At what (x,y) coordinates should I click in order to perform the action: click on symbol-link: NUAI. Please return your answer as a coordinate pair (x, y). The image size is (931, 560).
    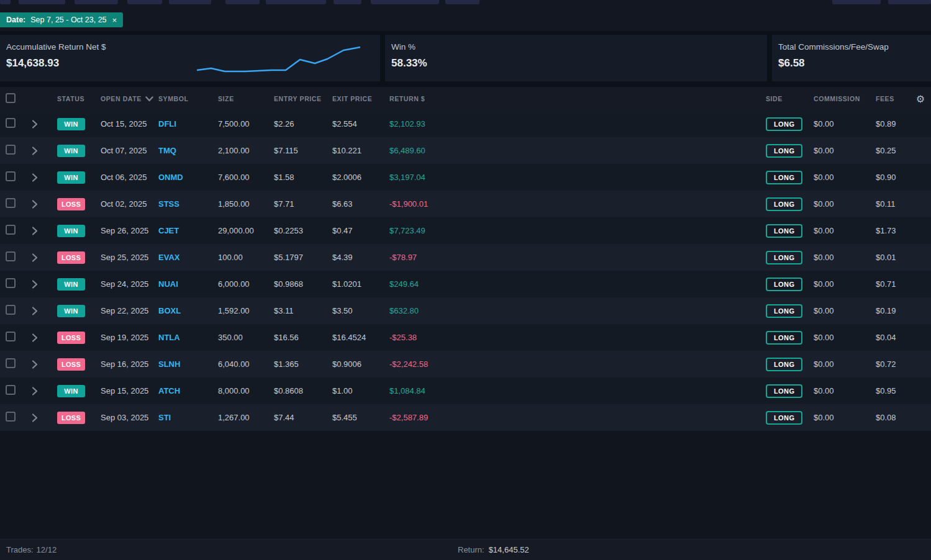
    Looking at the image, I should click on (188, 284).